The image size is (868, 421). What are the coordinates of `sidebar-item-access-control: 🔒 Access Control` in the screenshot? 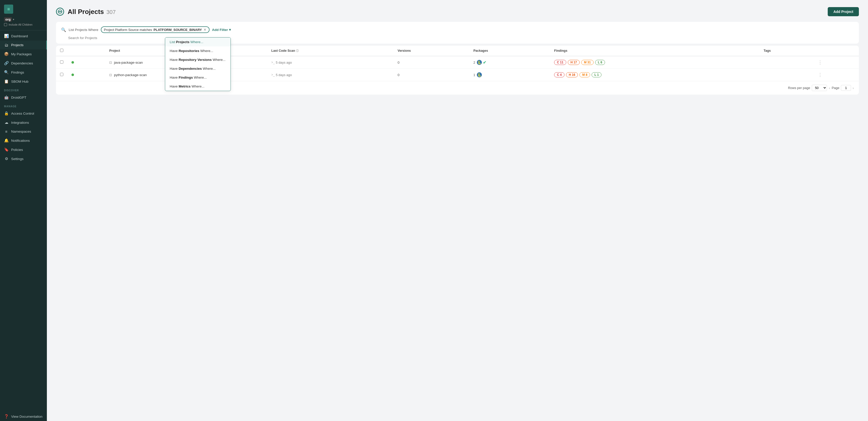 It's located at (24, 113).